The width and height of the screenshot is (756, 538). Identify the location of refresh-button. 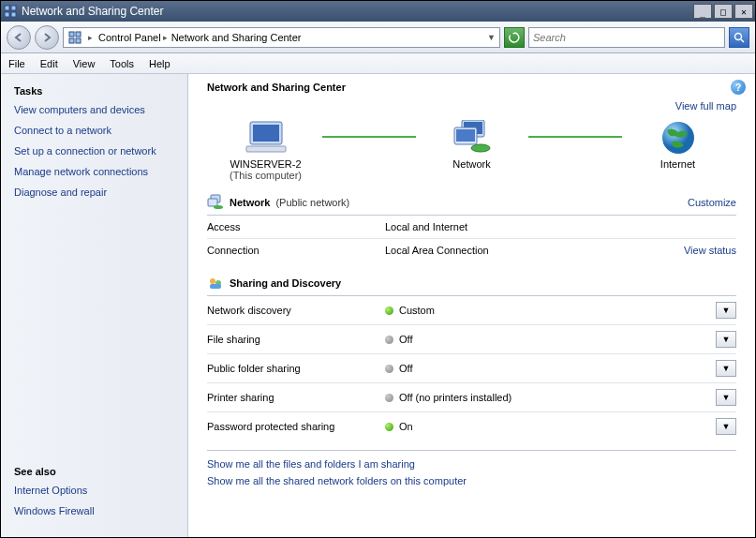
(514, 37).